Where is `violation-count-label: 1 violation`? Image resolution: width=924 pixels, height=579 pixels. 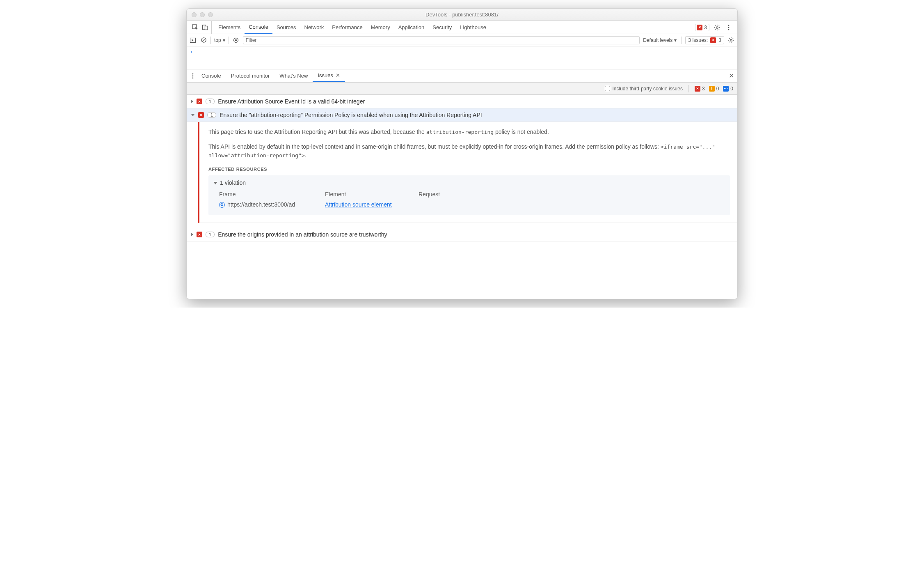
violation-count-label: 1 violation is located at coordinates (233, 183).